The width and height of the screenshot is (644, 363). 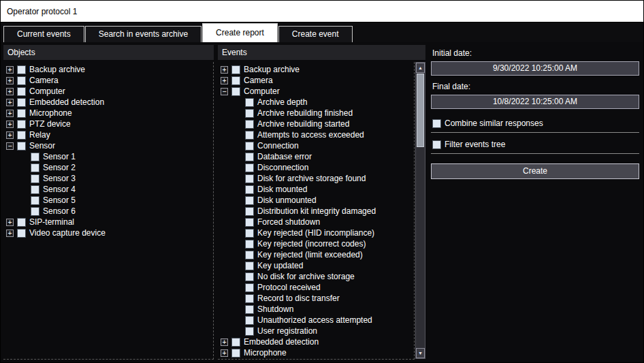 What do you see at coordinates (535, 102) in the screenshot?
I see `final-date-field: 10/8/2022 10:25:00 AM` at bounding box center [535, 102].